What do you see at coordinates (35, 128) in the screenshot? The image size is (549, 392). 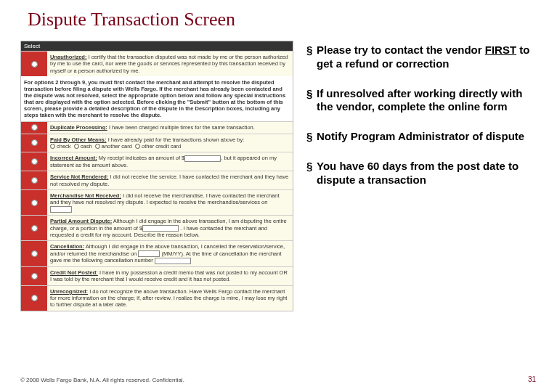 I see `radio-duplicate` at bounding box center [35, 128].